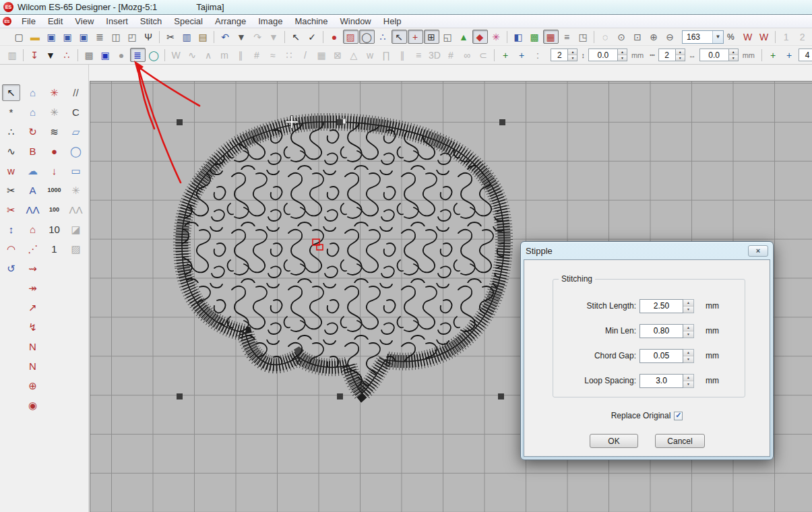 The height and width of the screenshot is (512, 812). I want to click on parallel-lines-tool: //, so click(75, 93).